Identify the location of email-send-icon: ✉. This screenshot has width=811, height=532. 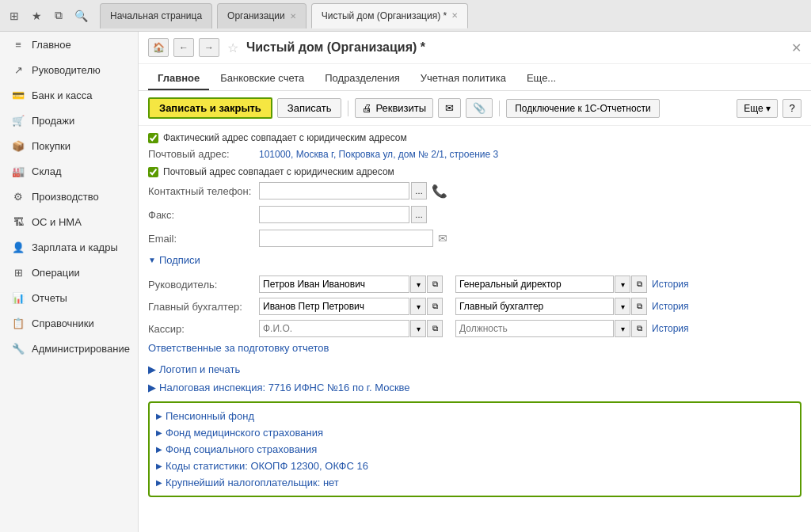
(443, 238).